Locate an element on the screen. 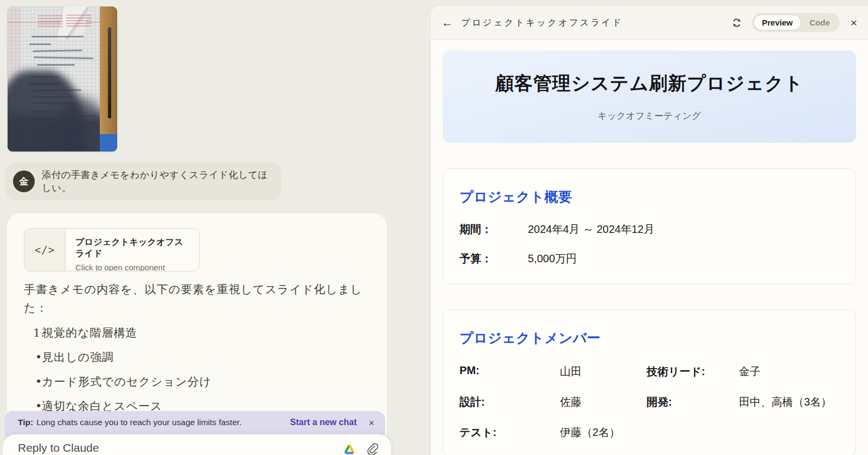  artifact-panel-header: ← プロジェクトキックオフスライド Preview Code × is located at coordinates (649, 23).